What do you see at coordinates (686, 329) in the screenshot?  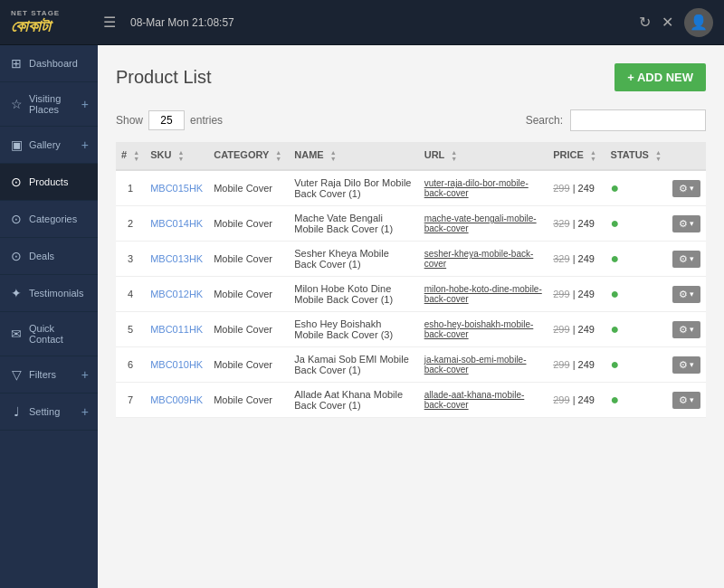 I see `cell-action-4: ⚙` at bounding box center [686, 329].